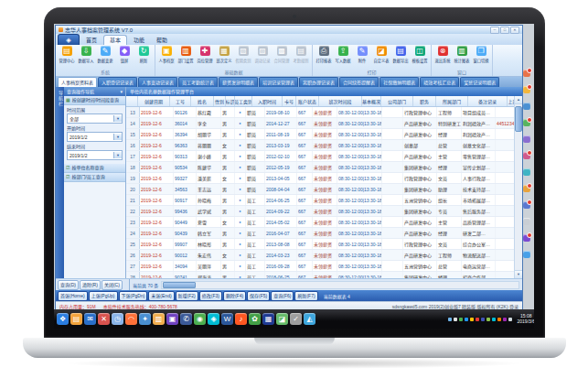  I want to click on write-data-button: ⇪写入数据, so click(343, 57).